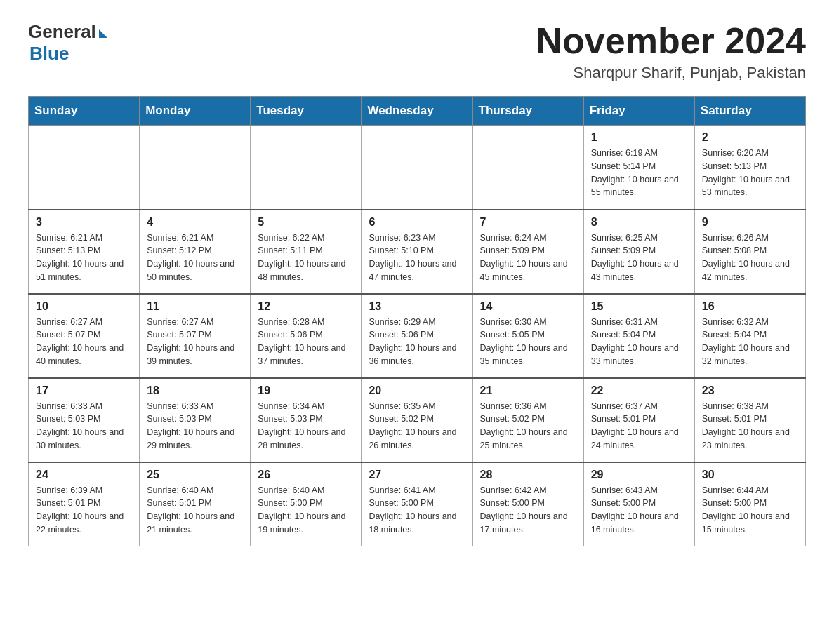  Describe the element at coordinates (639, 137) in the screenshot. I see `day-number: 1` at that location.